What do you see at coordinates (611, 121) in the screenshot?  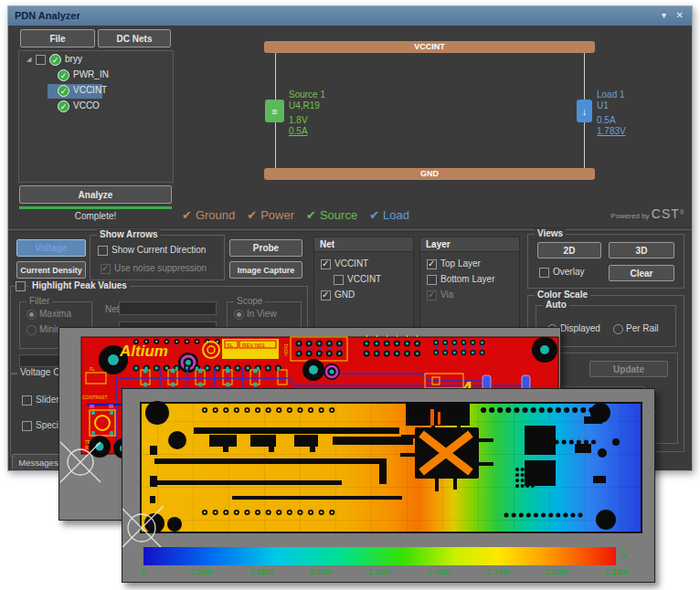 I see `load-current: 0.5A` at bounding box center [611, 121].